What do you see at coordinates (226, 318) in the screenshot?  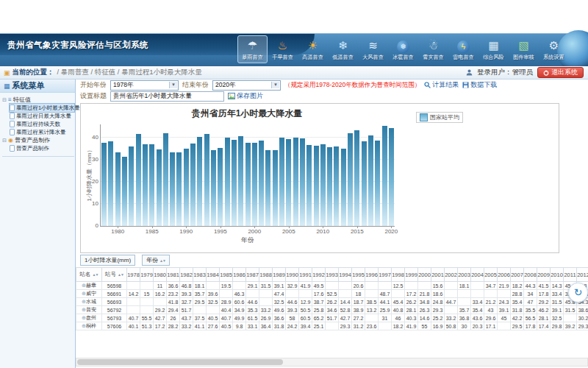 I see `value-cell: 40.7` at bounding box center [226, 318].